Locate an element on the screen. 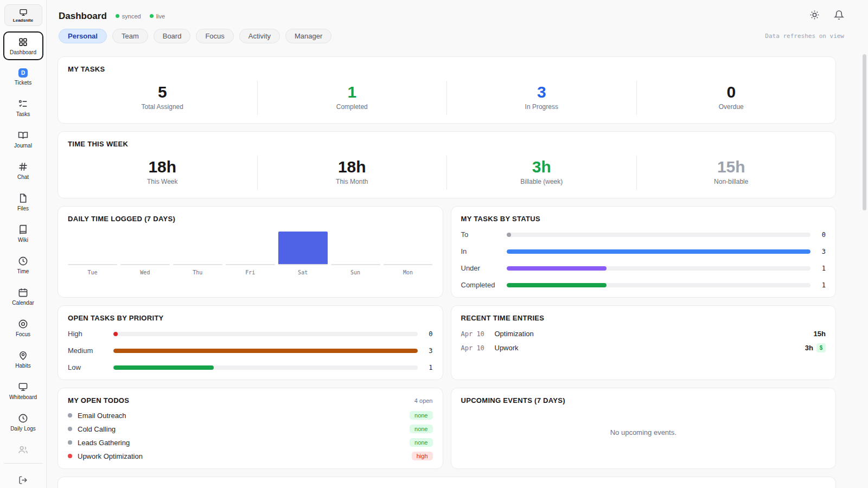  page-title: Dashboard is located at coordinates (82, 16).